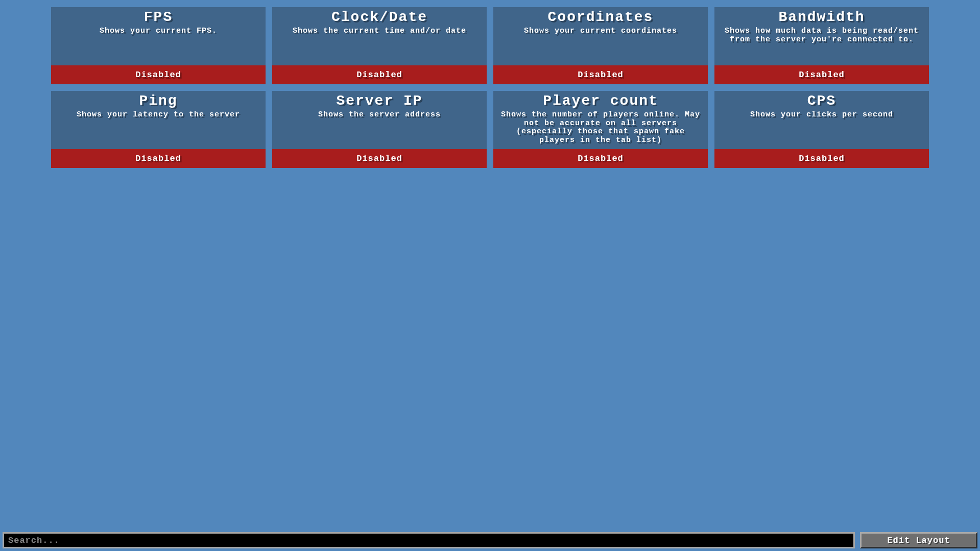  I want to click on module-card-cps: CPS Shows your clicks per second Disable…, so click(822, 130).